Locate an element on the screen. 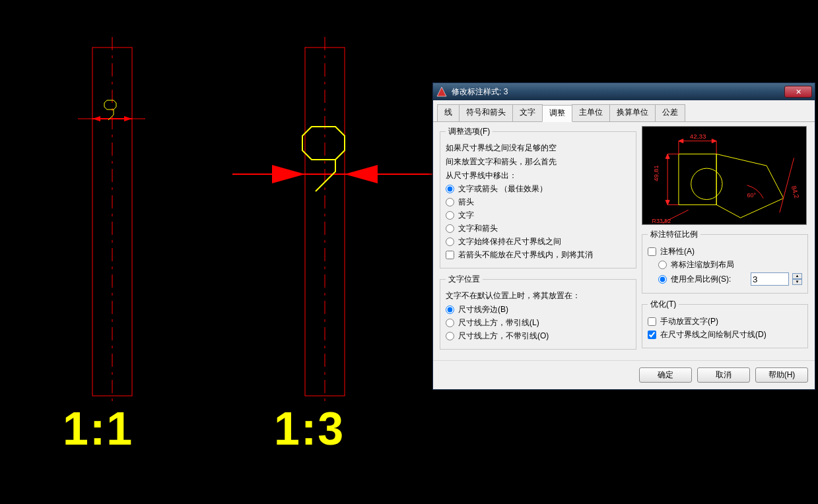 This screenshot has height=504, width=818. spin-down-icon: ▼ is located at coordinates (798, 282).